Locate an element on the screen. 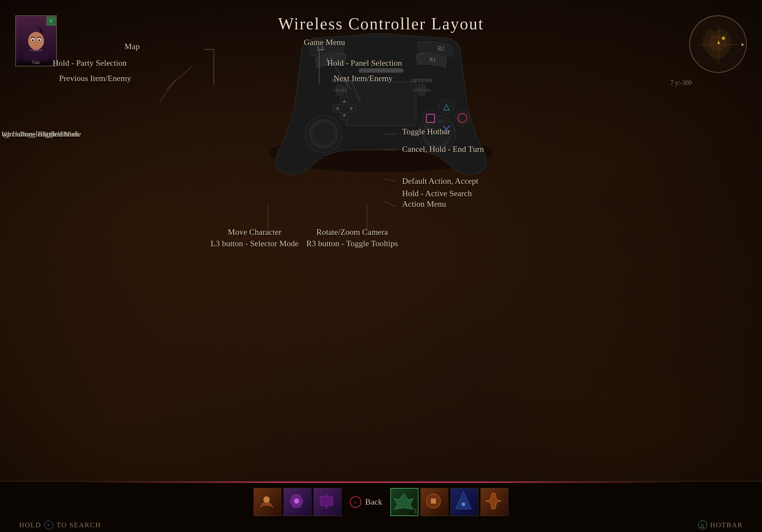  hotbar-bar is located at coordinates (381, 482).